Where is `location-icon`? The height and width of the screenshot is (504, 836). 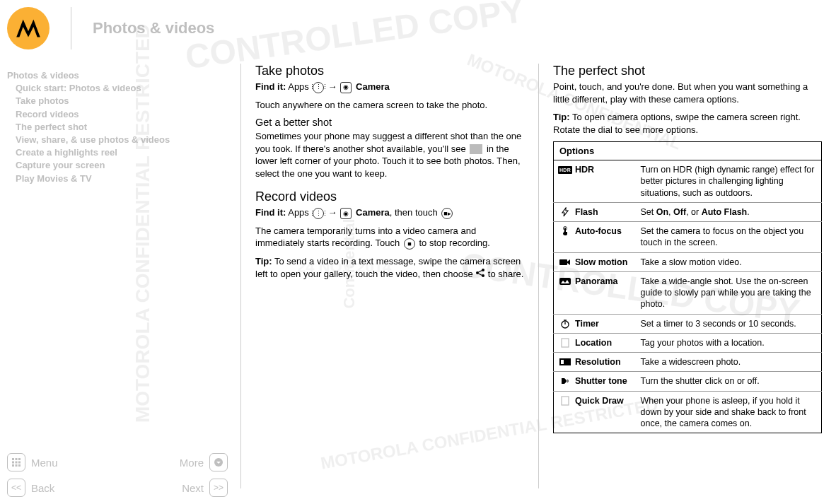 location-icon is located at coordinates (565, 343).